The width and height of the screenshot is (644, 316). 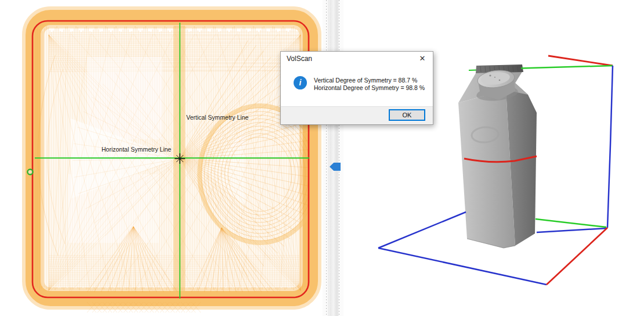 What do you see at coordinates (369, 80) in the screenshot?
I see `vertical-symmetry-result: Vertical Degree of Symmetry = 88.7 %` at bounding box center [369, 80].